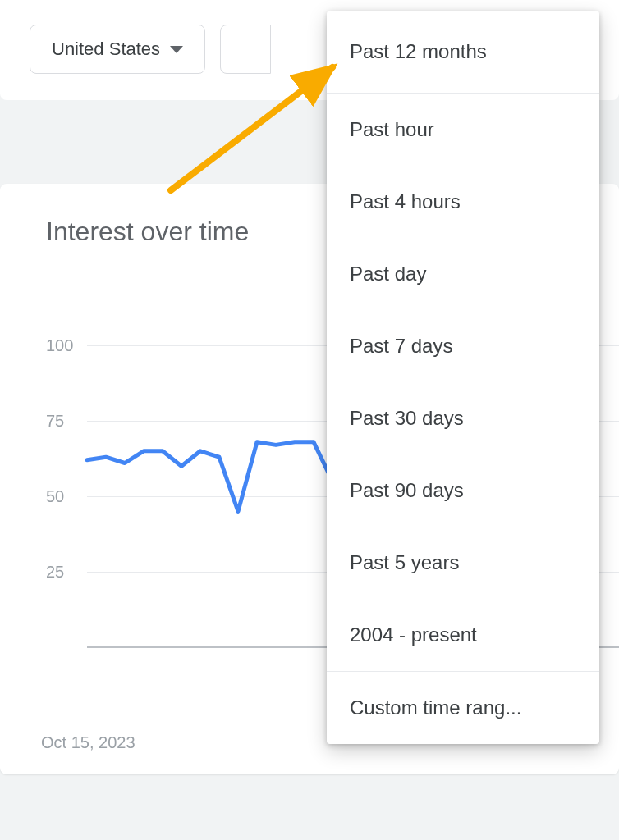  What do you see at coordinates (463, 563) in the screenshot?
I see `menu-item-past-5-years: Past 5 years` at bounding box center [463, 563].